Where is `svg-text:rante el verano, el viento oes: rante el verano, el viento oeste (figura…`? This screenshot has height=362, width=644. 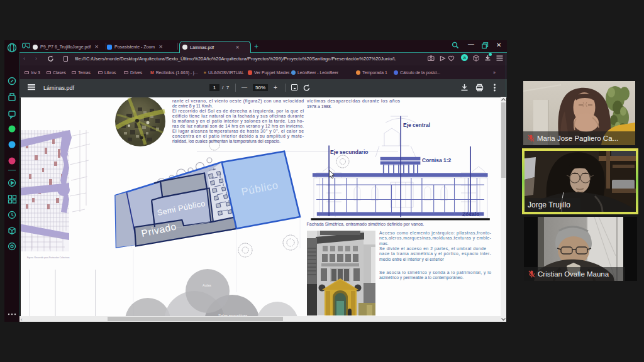 svg-text:rante el verano, el viento oes: rante el verano, el viento oeste (figura… is located at coordinates (238, 101).